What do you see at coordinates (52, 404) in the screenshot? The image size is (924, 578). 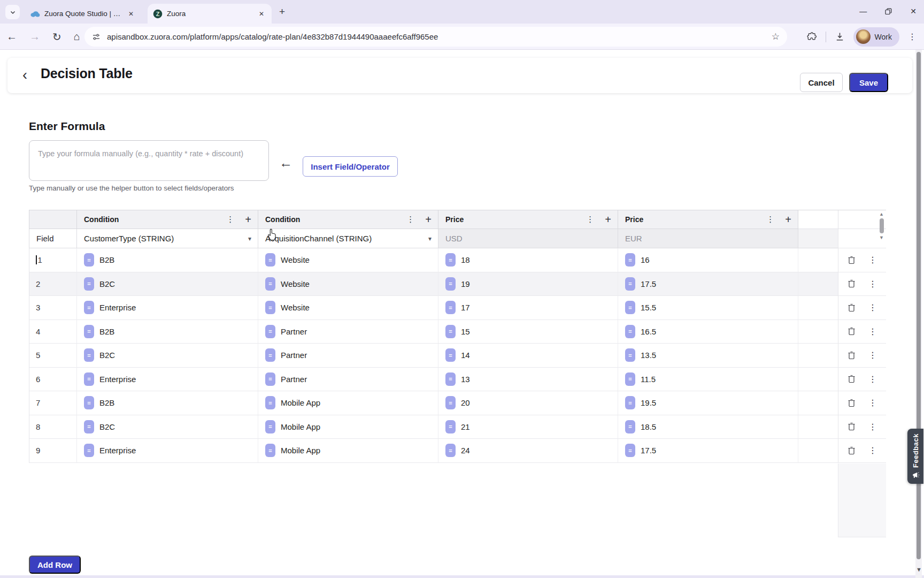 I see `row-number-cell: 7` at bounding box center [52, 404].